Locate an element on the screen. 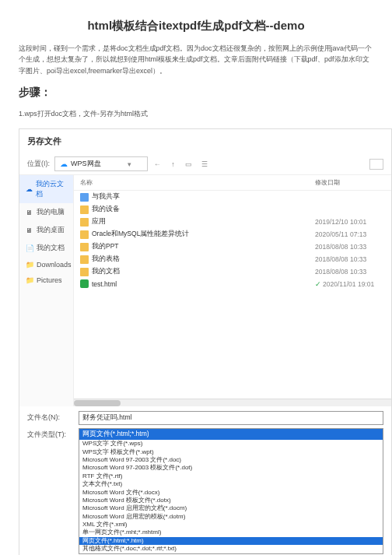 The height and width of the screenshot is (555, 392). file-row: test.html✓2020/11/01 19:01 is located at coordinates (233, 283).